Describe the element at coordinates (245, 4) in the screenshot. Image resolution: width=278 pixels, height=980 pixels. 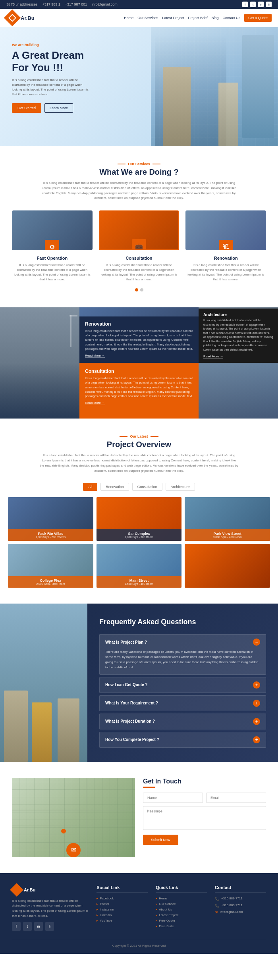
I see `facebook-icon: f` at that location.